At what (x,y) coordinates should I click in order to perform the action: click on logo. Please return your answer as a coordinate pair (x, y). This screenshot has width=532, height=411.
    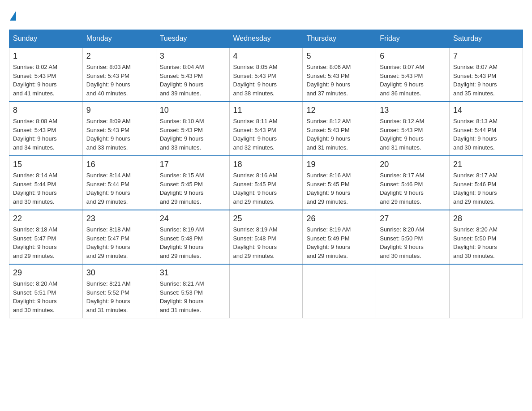
    Looking at the image, I should click on (13, 15).